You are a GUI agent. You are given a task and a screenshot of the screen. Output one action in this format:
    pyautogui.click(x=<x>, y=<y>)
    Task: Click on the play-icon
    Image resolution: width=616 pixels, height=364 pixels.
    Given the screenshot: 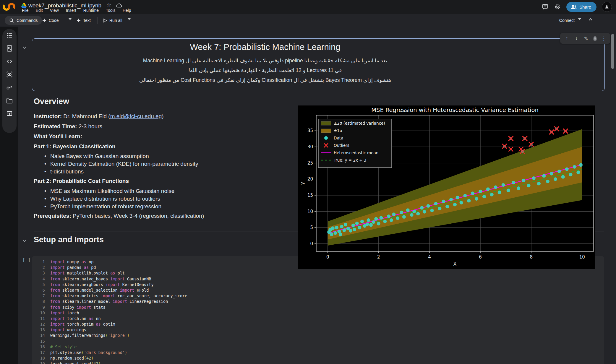 What is the action you would take?
    pyautogui.click(x=105, y=21)
    